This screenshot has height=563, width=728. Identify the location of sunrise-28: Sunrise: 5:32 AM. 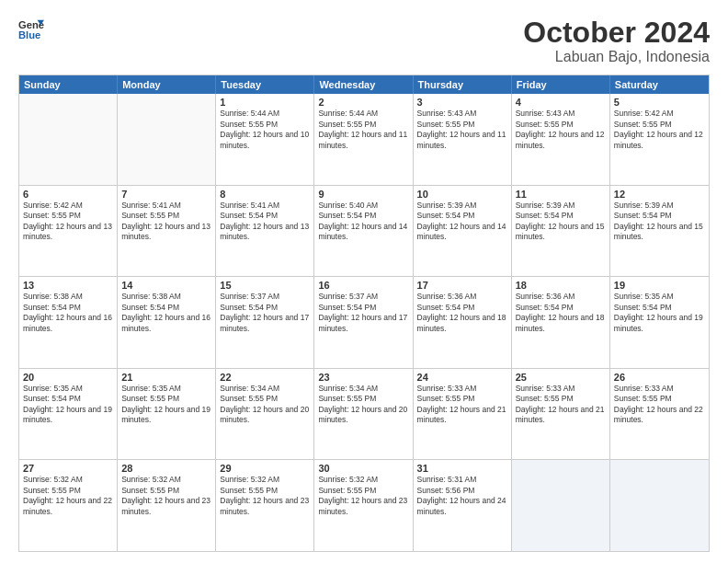
(166, 480).